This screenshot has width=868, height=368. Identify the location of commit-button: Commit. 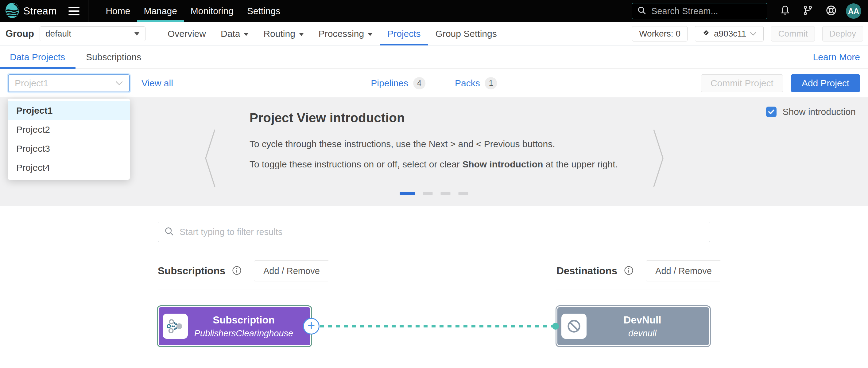
(793, 34).